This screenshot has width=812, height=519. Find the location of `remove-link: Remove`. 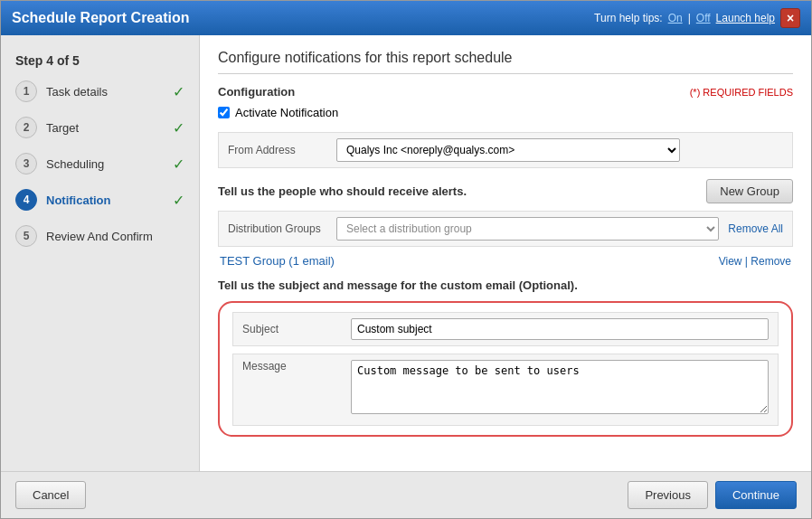

remove-link: Remove is located at coordinates (770, 261).